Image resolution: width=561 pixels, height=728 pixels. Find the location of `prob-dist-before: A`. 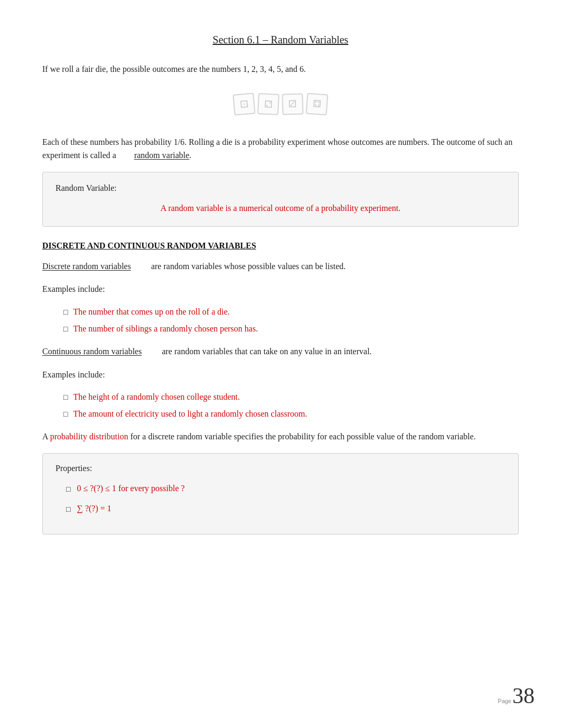

prob-dist-before: A is located at coordinates (45, 437).